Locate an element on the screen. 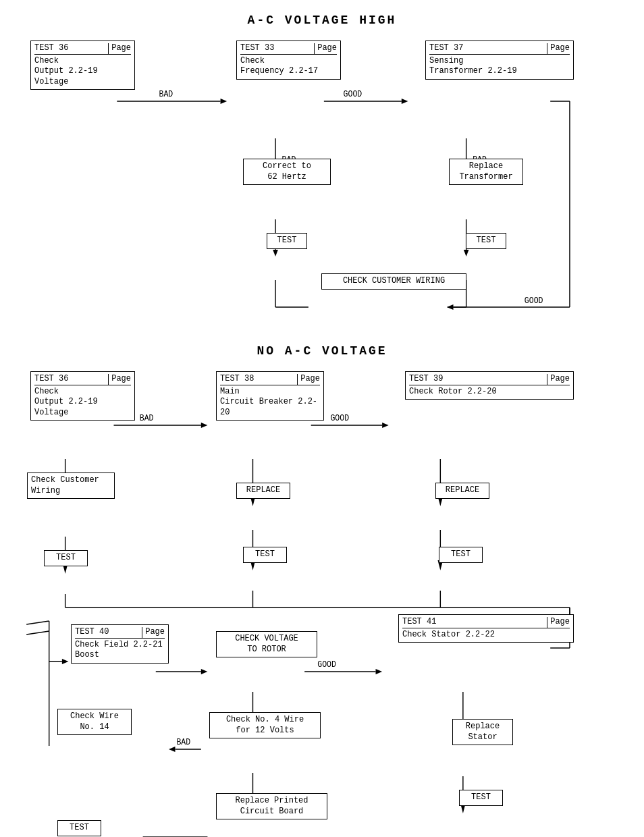  box-test-a: TEST is located at coordinates (287, 241).